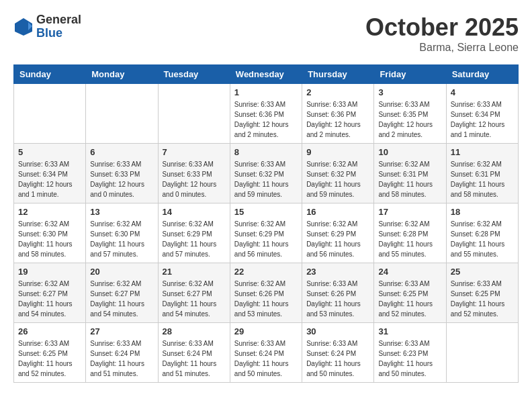 The width and height of the screenshot is (532, 411). Describe the element at coordinates (266, 353) in the screenshot. I see `calendar-cell: 29Sunrise: 6:33 AM Sunset: 6:24 PM Dayli…` at that location.